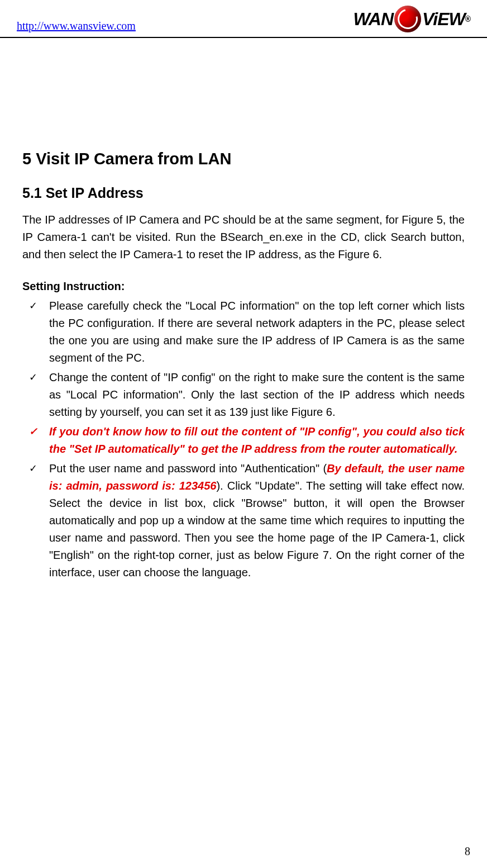 This screenshot has height=868, width=487. I want to click on list-item-text-post: ). Click "Update". The setting will take…, so click(257, 529).